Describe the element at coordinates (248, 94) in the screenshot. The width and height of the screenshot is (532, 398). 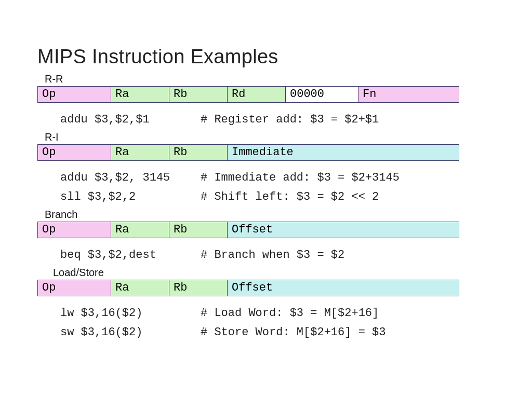
I see `format-row-rr: Op Ra Rb Rd 00000 Fn` at that location.